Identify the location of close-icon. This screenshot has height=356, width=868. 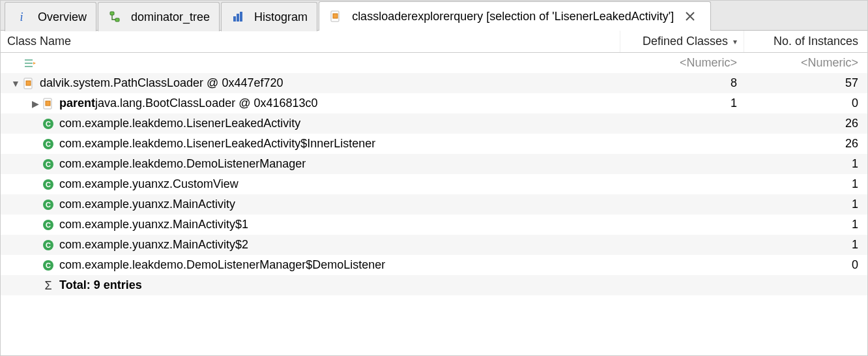
(690, 16).